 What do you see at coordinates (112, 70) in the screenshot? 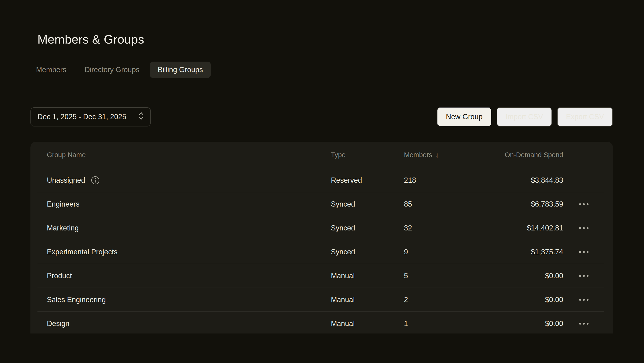
I see `tab-directory-groups: Directory Groups` at bounding box center [112, 70].